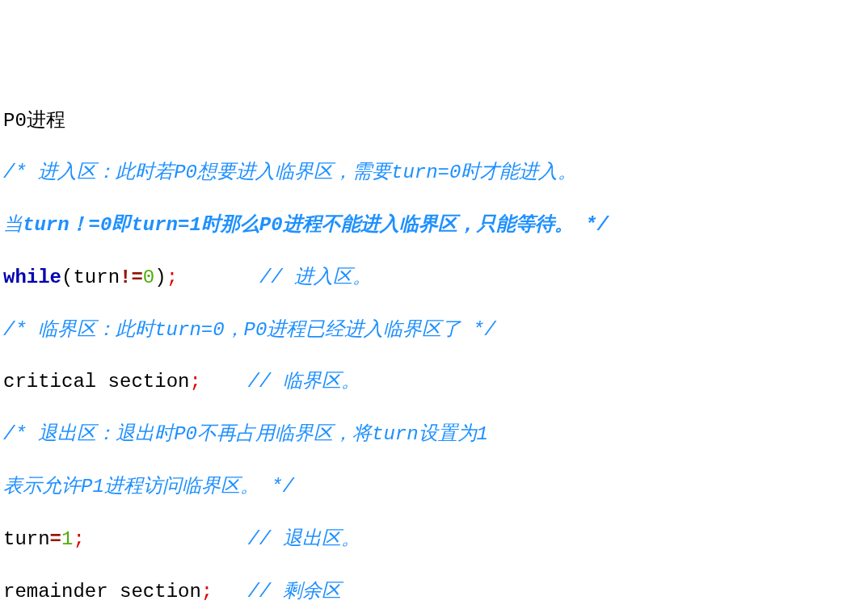 The height and width of the screenshot is (609, 868). I want to click on p0-entry-comment-1: /* 进入区：此时若P0想要进入临界区，需要turn=0时才能进入。, so click(434, 173).